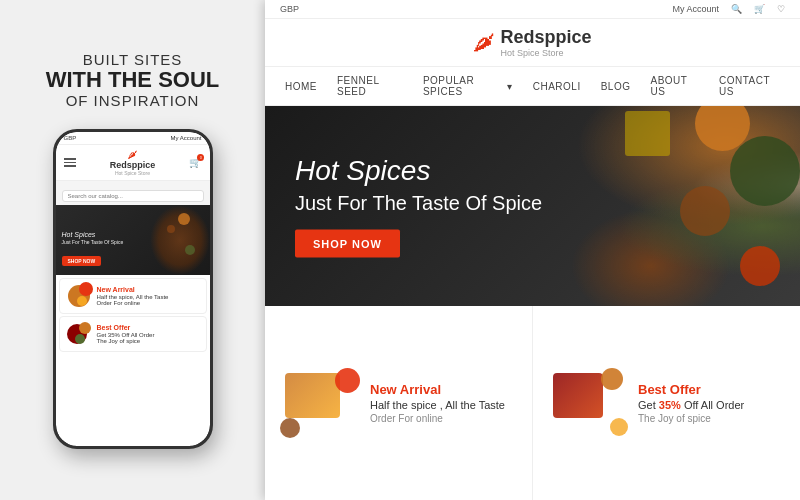 This screenshot has height=500, width=800. What do you see at coordinates (418, 204) in the screenshot?
I see `hero-subtitle: Just For The Taste Of Spice` at bounding box center [418, 204].